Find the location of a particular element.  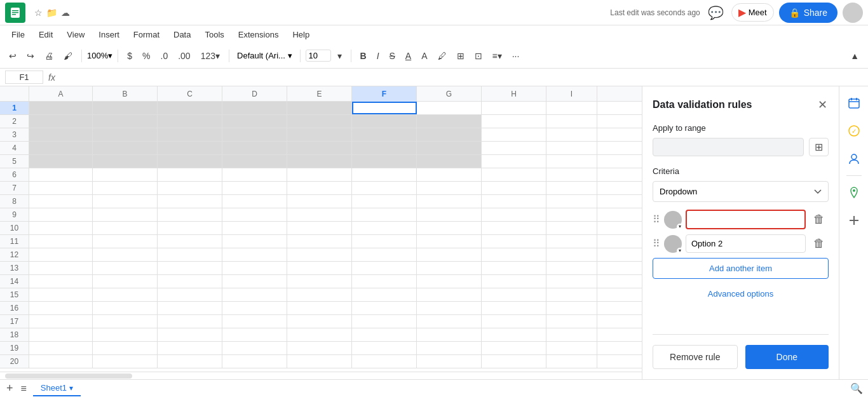

cell-g3 is located at coordinates (449, 135).